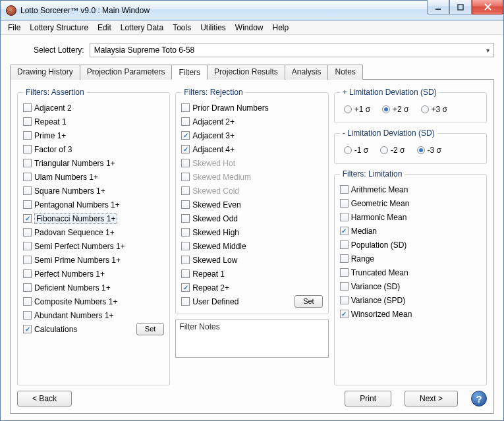 This screenshot has height=421, width=504. What do you see at coordinates (252, 339) in the screenshot?
I see `filter-notes-input: Filter Notes` at bounding box center [252, 339].